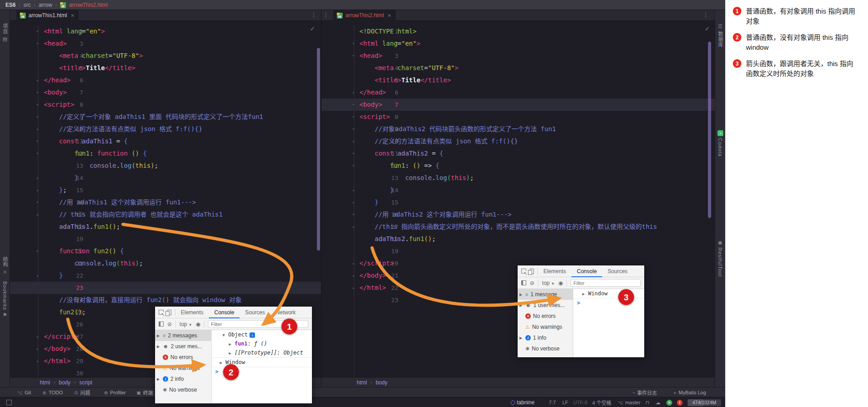 This screenshot has width=868, height=407. I want to click on console-sidebar-item: ▶≡ 2 messages, so click(183, 336).